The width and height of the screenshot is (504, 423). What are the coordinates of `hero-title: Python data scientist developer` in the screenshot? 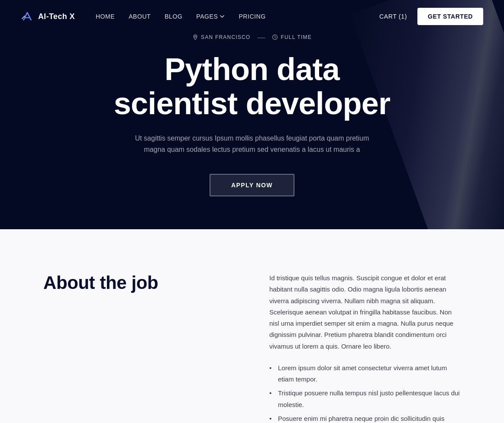 It's located at (252, 87).